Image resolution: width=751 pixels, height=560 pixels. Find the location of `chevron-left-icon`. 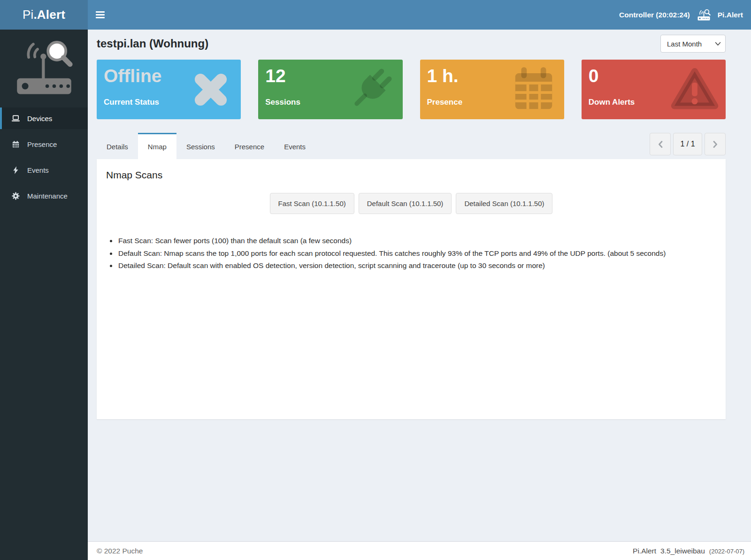

chevron-left-icon is located at coordinates (660, 145).